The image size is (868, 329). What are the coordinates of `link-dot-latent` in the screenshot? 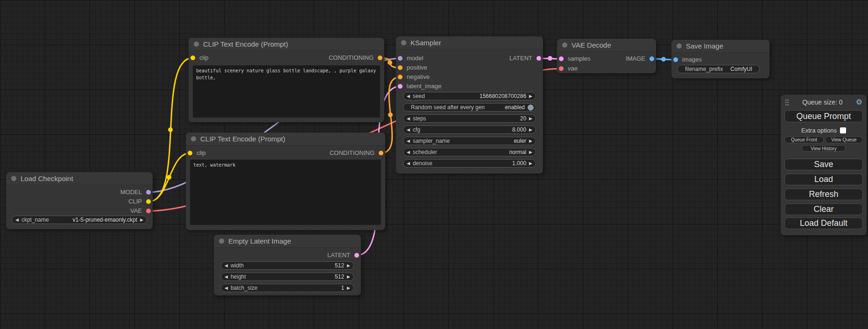 It's located at (550, 58).